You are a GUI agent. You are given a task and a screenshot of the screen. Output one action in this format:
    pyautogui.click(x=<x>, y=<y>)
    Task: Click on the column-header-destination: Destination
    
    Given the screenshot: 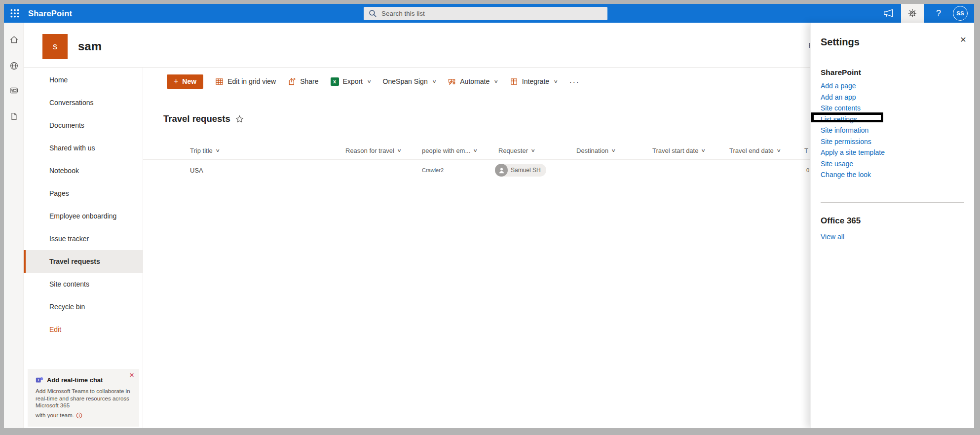 What is the action you would take?
    pyautogui.click(x=596, y=150)
    